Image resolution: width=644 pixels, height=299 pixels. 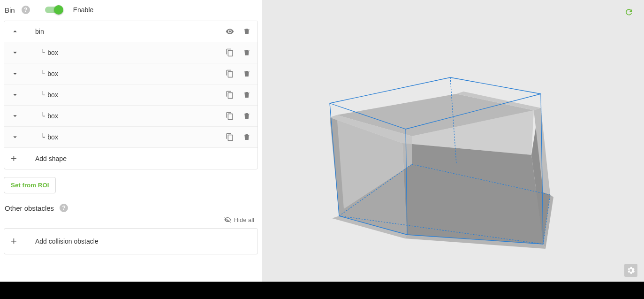 What do you see at coordinates (131, 159) in the screenshot?
I see `add-shape-row: + Add shape` at bounding box center [131, 159].